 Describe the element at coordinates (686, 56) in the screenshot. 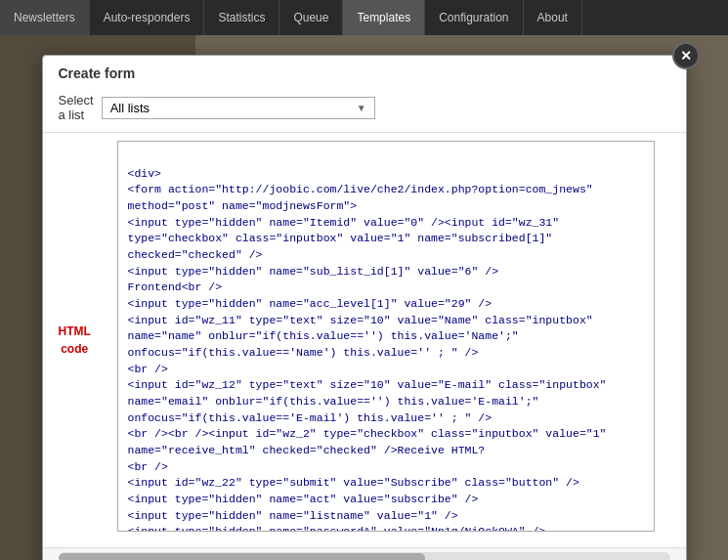

I see `modal-close-button: ✕` at that location.